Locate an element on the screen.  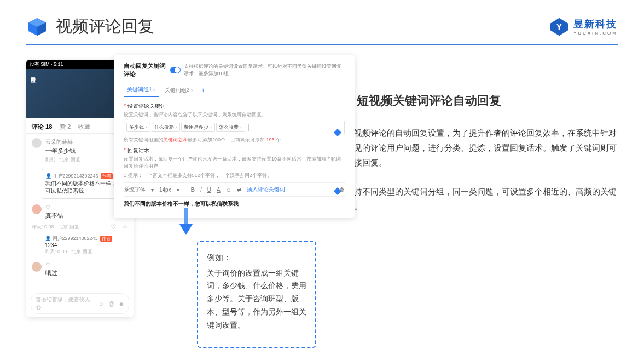
logo-icon: Y is located at coordinates (559, 27).